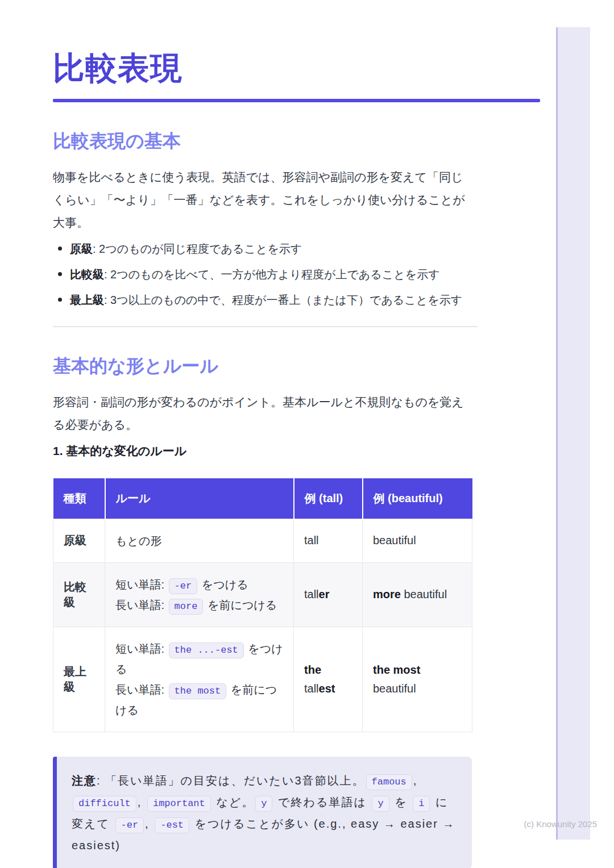 The image size is (614, 868). I want to click on table-header-cell: 種類, so click(80, 499).